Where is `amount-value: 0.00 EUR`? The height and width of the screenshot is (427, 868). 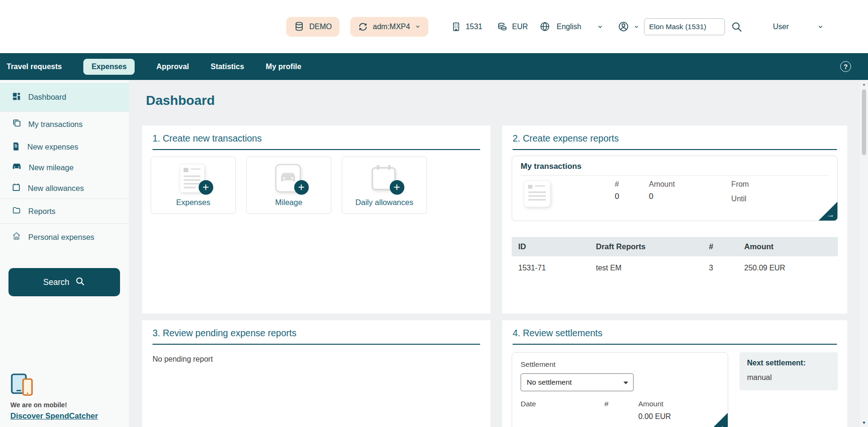
amount-value: 0.00 EUR is located at coordinates (654, 417).